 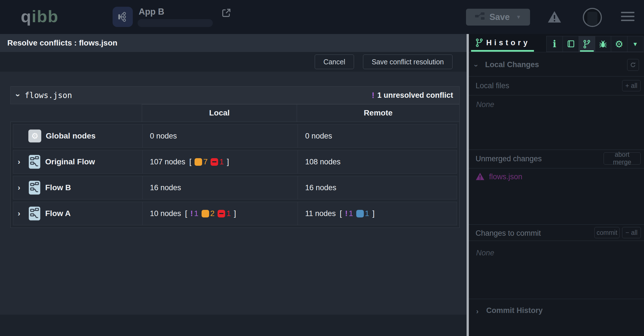 What do you see at coordinates (235, 113) in the screenshot?
I see `table-header: Local Remote` at bounding box center [235, 113].